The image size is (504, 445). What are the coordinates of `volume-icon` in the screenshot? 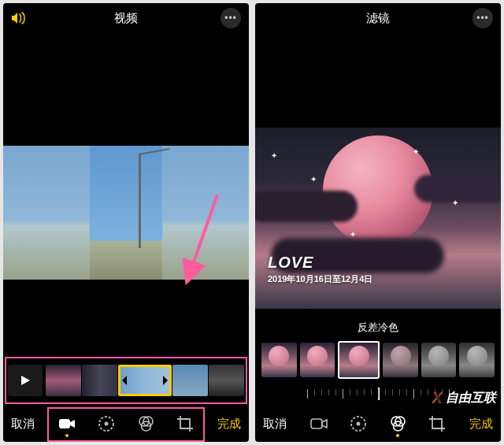 It's located at (19, 18).